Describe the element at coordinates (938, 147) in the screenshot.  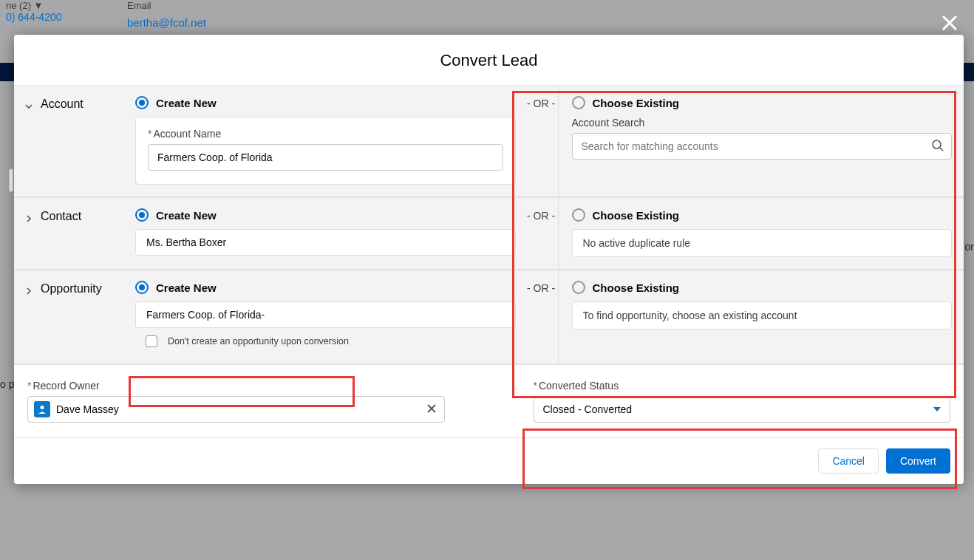
I see `search-icon` at that location.